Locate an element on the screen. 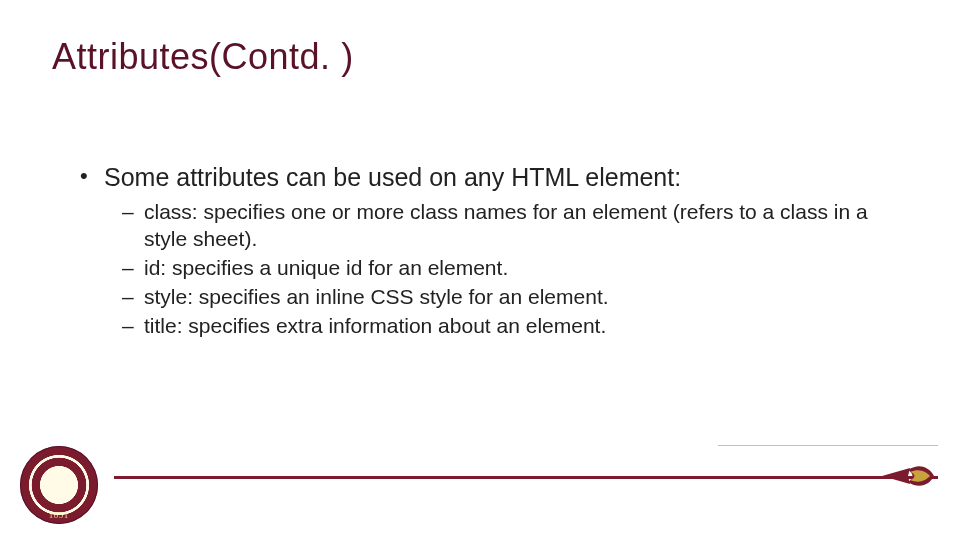  list-item: id: specifies a unique id for an element… is located at coordinates (511, 268).